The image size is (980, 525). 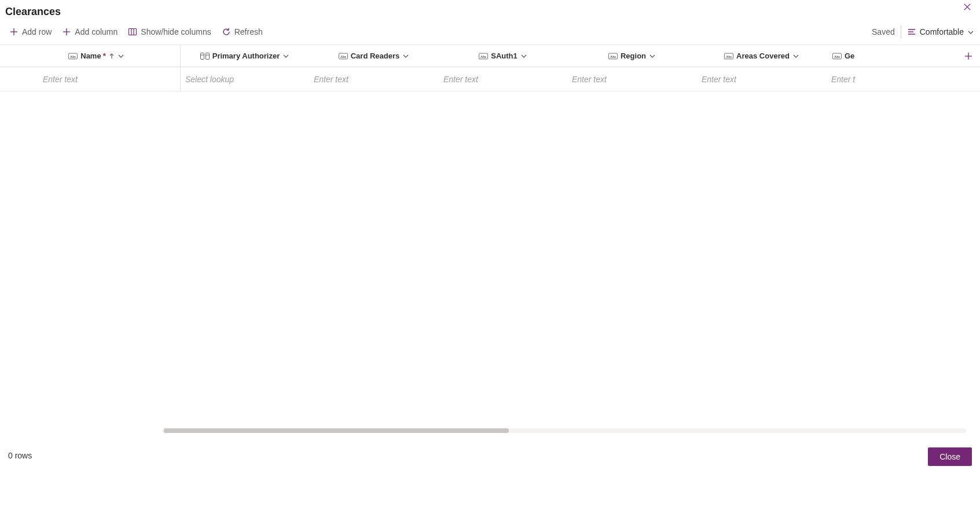 I want to click on add-row-label: Add row, so click(x=37, y=32).